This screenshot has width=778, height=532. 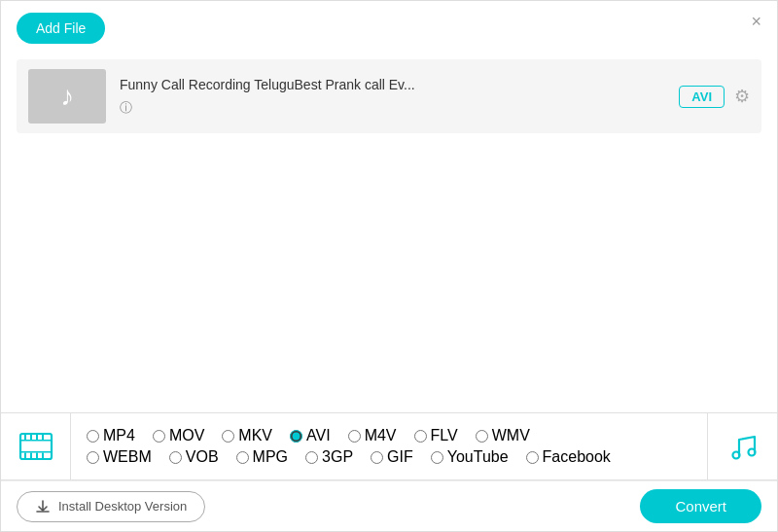 I want to click on file-item: ♪ Funny Call Recording TeluguBest Prank …, so click(x=389, y=96).